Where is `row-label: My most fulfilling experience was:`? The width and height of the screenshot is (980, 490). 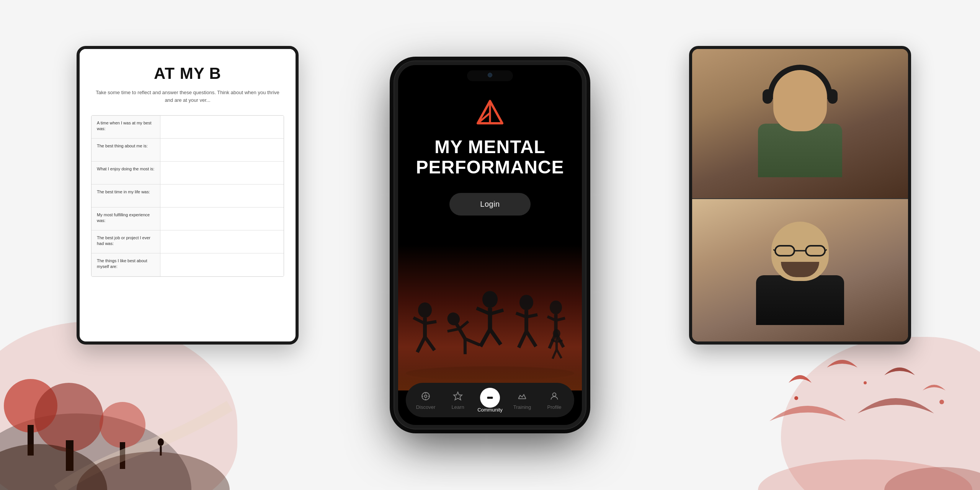
row-label: My most fulfilling experience was: is located at coordinates (126, 219).